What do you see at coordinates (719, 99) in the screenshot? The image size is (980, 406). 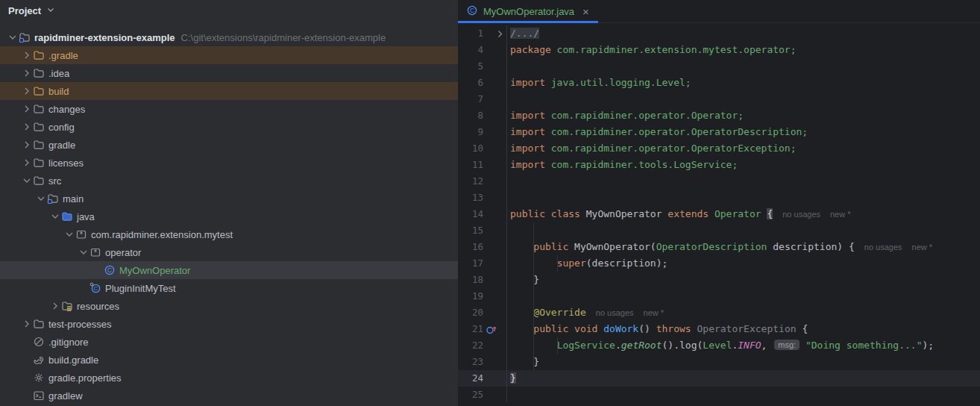 I see `code-line-7: 7` at bounding box center [719, 99].